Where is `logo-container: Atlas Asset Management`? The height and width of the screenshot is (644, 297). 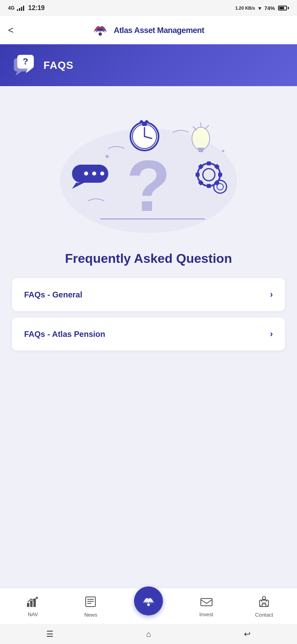
logo-container: Atlas Asset Management is located at coordinates (147, 30).